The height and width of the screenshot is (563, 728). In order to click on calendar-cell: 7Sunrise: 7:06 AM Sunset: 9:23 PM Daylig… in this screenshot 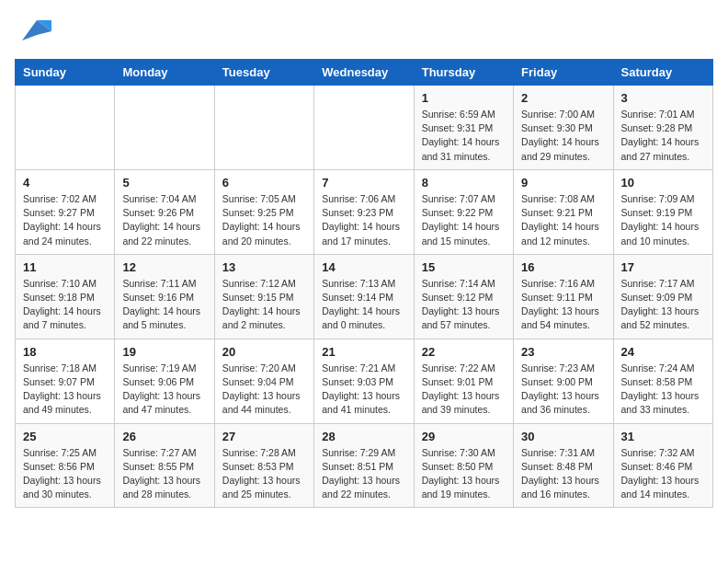, I will do `click(364, 212)`.